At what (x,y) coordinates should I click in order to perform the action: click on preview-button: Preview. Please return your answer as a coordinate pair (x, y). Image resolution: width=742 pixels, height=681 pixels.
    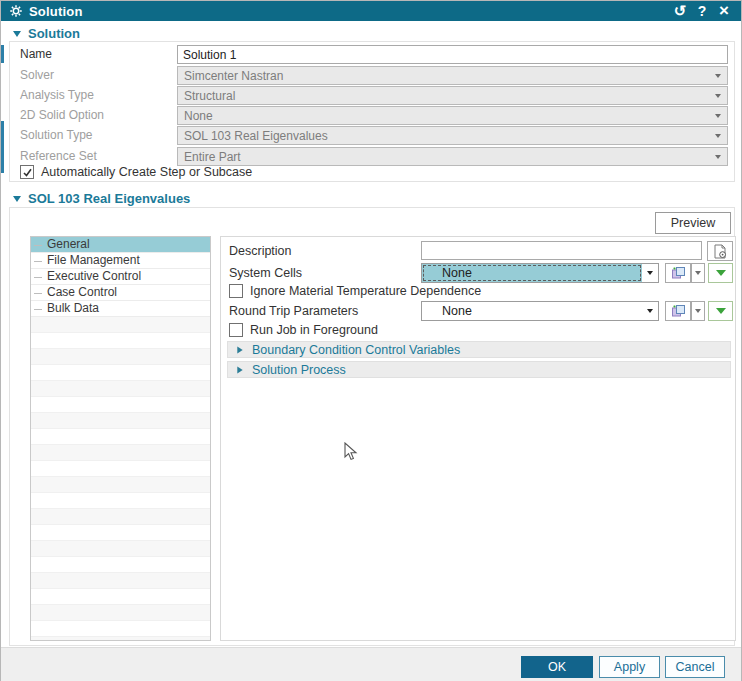
    Looking at the image, I should click on (693, 223).